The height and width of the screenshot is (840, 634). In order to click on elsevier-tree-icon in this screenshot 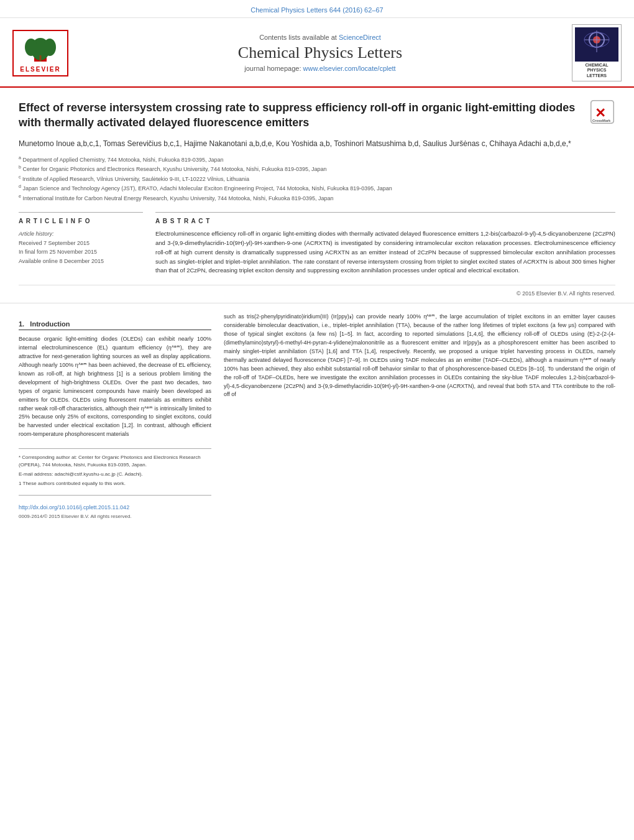, I will do `click(40, 49)`.